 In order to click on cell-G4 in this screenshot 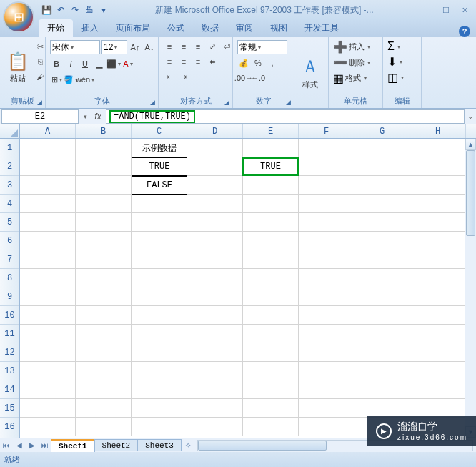, I will do `click(382, 204)`.